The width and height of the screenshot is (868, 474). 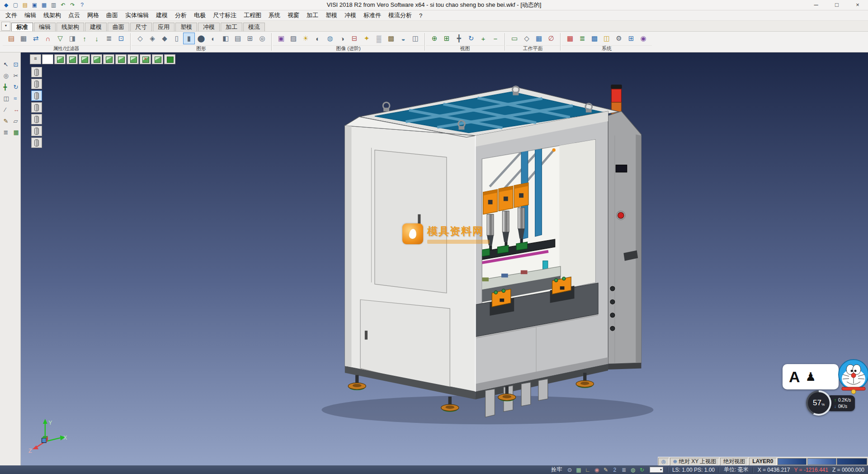 What do you see at coordinates (434, 38) in the screenshot?
I see `zoom-fit-icon: ⊕` at bounding box center [434, 38].